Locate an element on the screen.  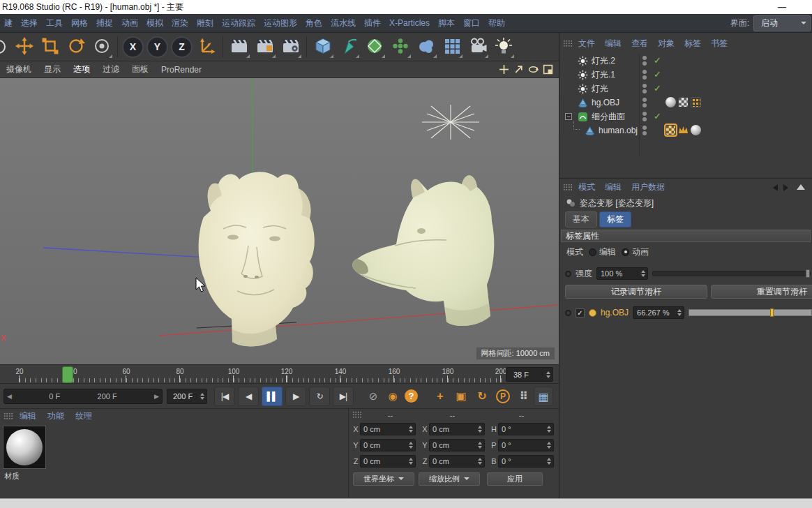
coordinate-space-dropdown: 世界坐标 is located at coordinates (384, 479).